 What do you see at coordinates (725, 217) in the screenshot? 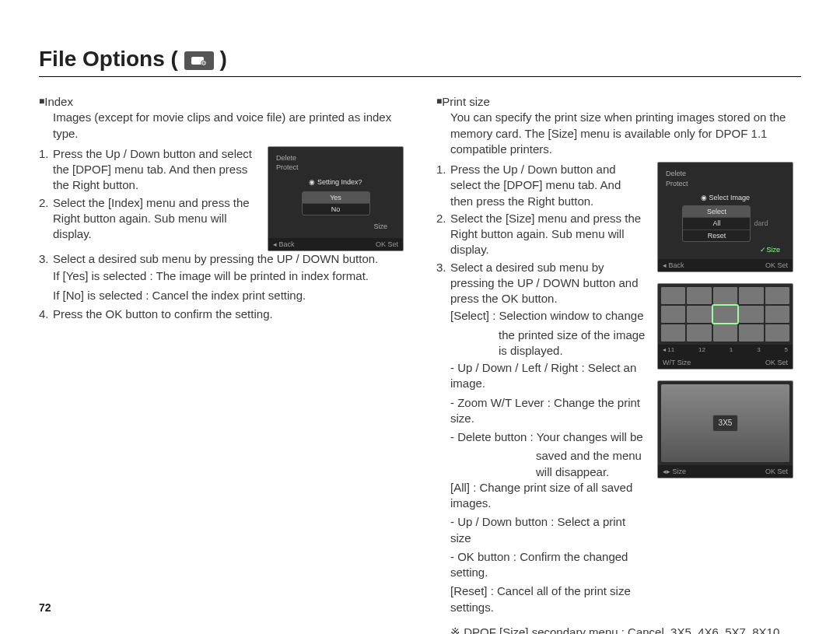
I see `figure-size-menu: Delete Protect ◉ Select Image Select All…` at bounding box center [725, 217].